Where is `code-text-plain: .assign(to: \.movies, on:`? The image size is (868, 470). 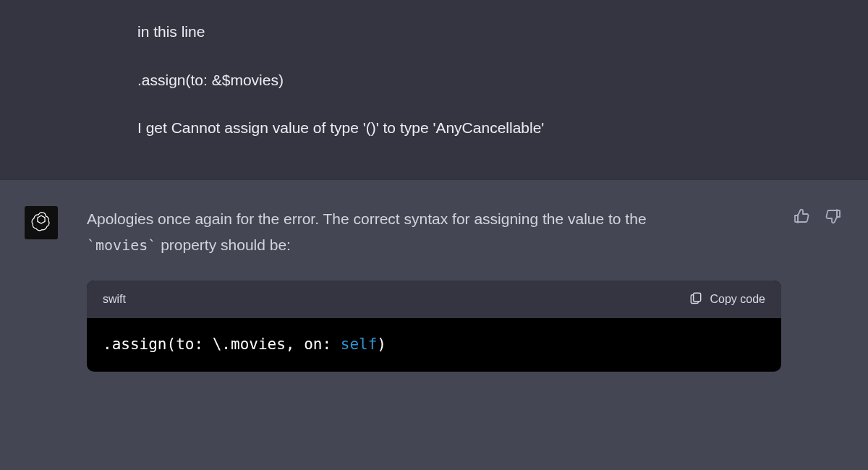 code-text-plain: .assign(to: \.movies, on: is located at coordinates (221, 344).